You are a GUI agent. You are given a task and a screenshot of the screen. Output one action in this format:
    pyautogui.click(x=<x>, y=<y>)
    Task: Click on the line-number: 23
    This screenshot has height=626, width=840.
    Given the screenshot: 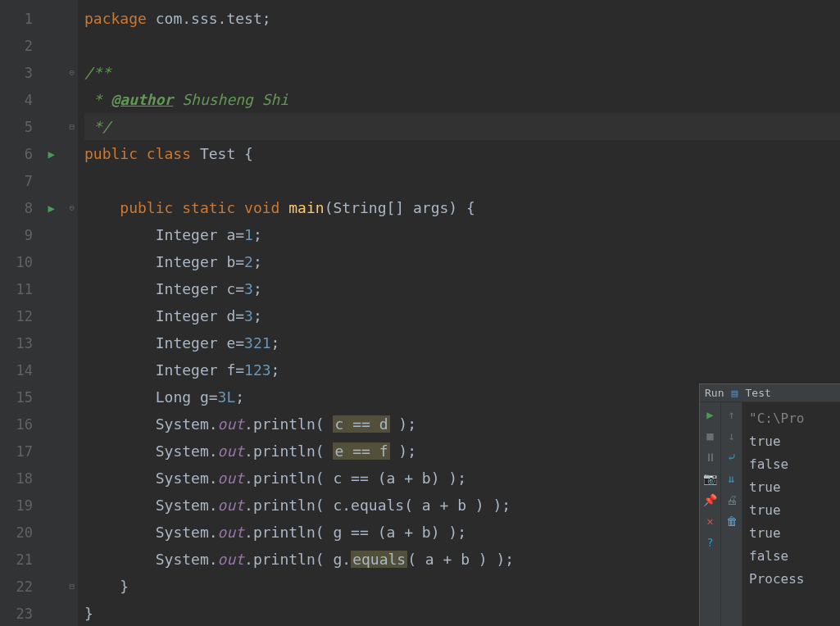 What is the action you would take?
    pyautogui.click(x=39, y=613)
    